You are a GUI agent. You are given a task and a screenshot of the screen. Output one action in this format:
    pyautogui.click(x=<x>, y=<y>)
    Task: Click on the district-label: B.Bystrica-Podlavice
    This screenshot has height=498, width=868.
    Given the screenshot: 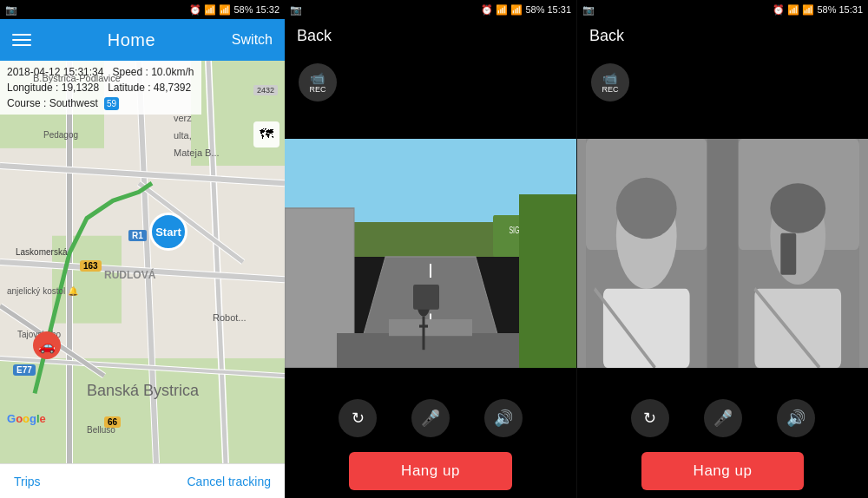 What is the action you would take?
    pyautogui.click(x=76, y=78)
    